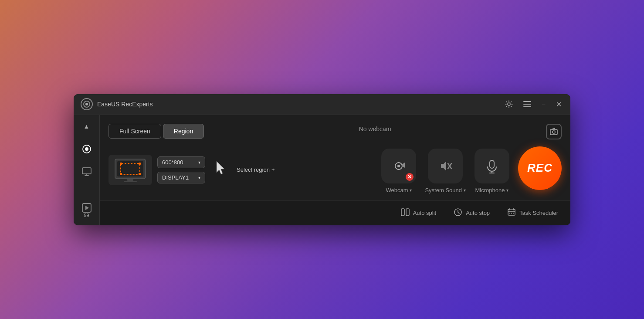 Image resolution: width=644 pixels, height=319 pixels. Describe the element at coordinates (507, 190) in the screenshot. I see `microphone-chevron: ▾` at that location.